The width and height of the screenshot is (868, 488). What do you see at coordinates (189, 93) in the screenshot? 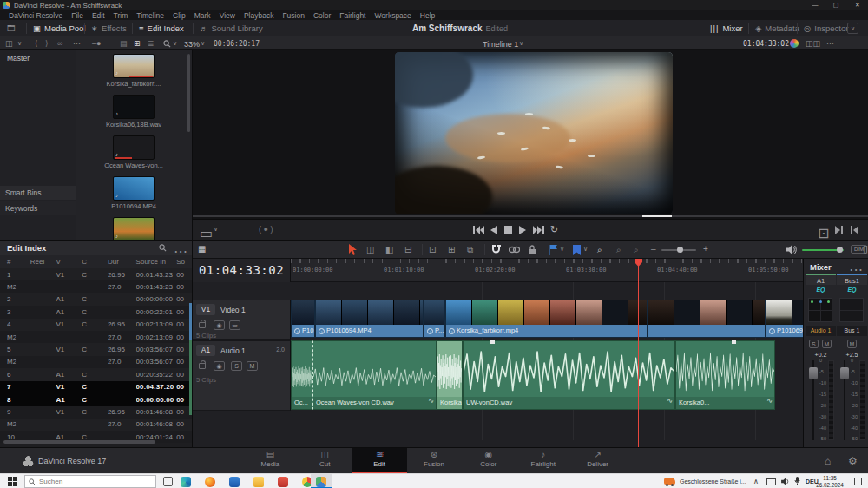
I see `media-pool-scrollbar` at bounding box center [189, 93].